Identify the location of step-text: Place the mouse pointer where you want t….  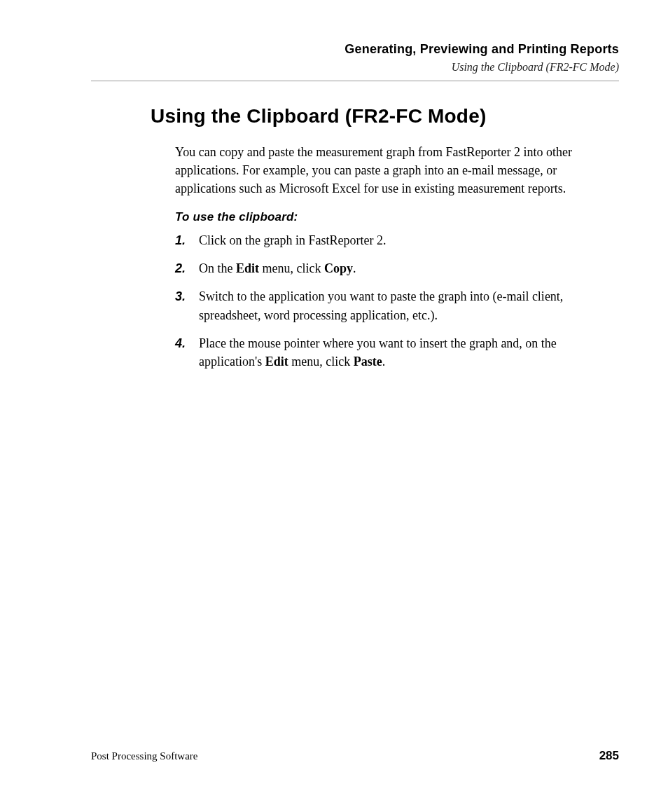
(409, 352).